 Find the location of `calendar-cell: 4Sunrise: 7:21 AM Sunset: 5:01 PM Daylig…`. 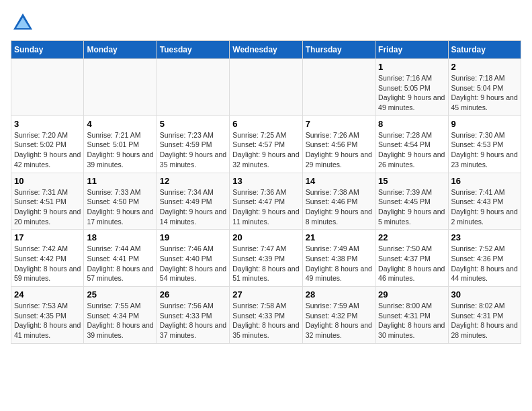

calendar-cell: 4Sunrise: 7:21 AM Sunset: 5:01 PM Daylig… is located at coordinates (120, 144).